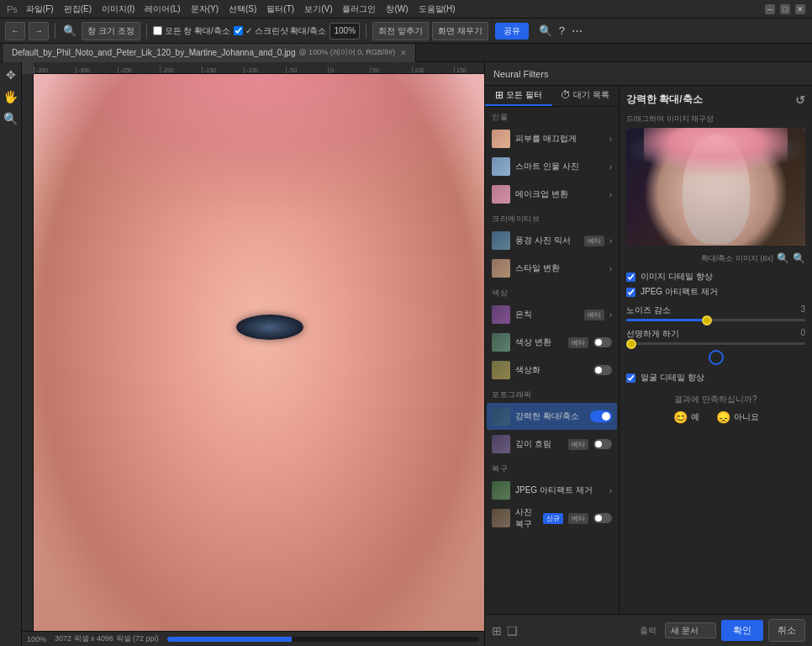 The height and width of the screenshot is (646, 812). What do you see at coordinates (497, 631) in the screenshot?
I see `layers-icon: ⊞` at bounding box center [497, 631].